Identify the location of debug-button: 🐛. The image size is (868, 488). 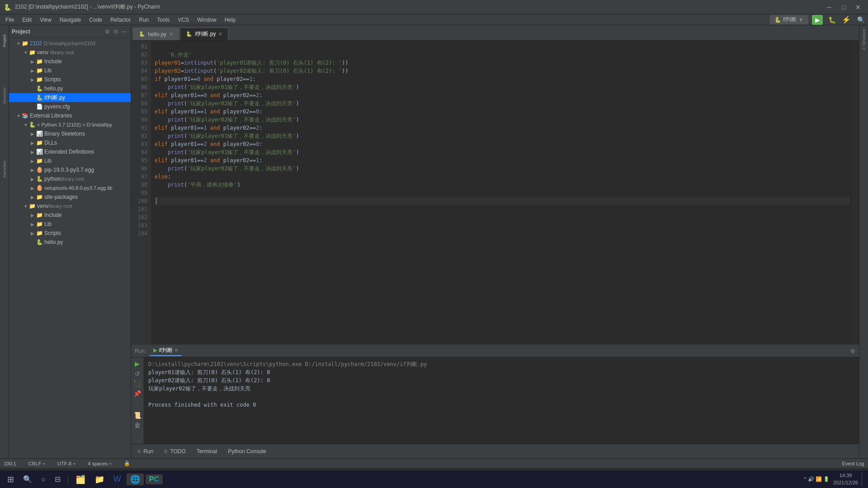
(832, 20).